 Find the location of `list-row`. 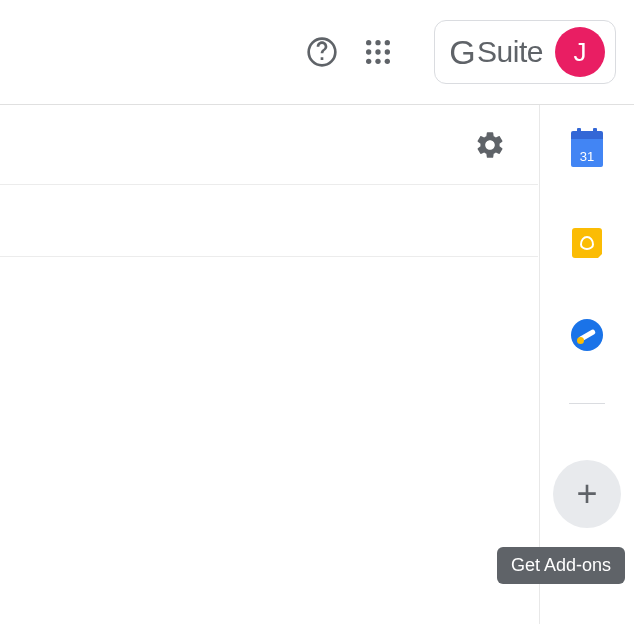

list-row is located at coordinates (269, 221).